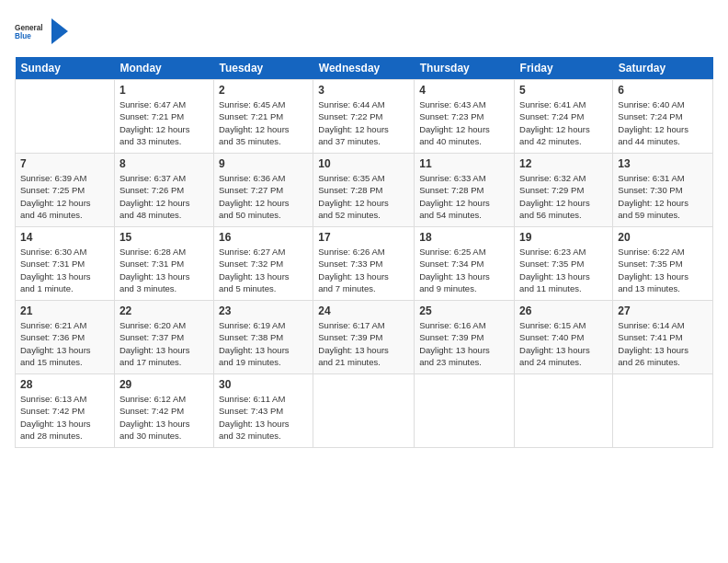  What do you see at coordinates (263, 123) in the screenshot?
I see `day-info: Sunrise: 6:45 AM Sunset: 7:21 PM Dayligh…` at bounding box center [263, 123].